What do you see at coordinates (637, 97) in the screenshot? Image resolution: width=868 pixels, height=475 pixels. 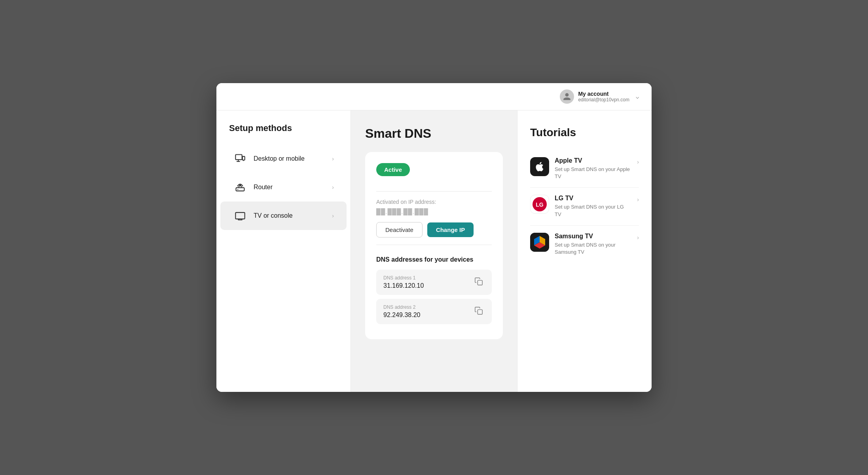 I see `account-chevron-icon: ⌵` at bounding box center [637, 97].